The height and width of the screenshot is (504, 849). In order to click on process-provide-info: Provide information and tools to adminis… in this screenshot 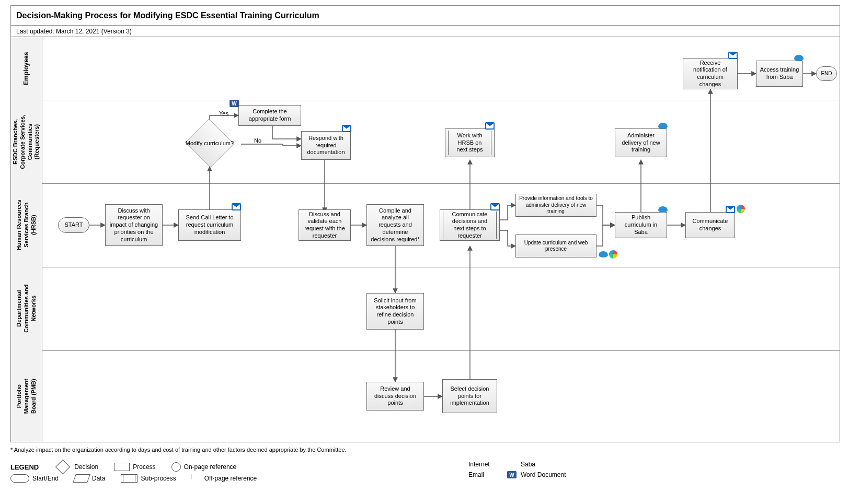, I will do `click(556, 205)`.